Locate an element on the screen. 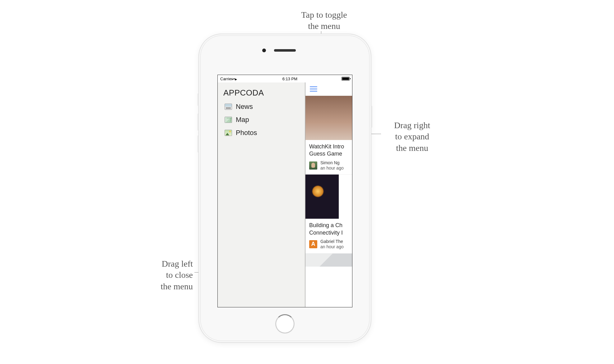 This screenshot has width=614, height=364. iphone-volume-up is located at coordinates (198, 122).